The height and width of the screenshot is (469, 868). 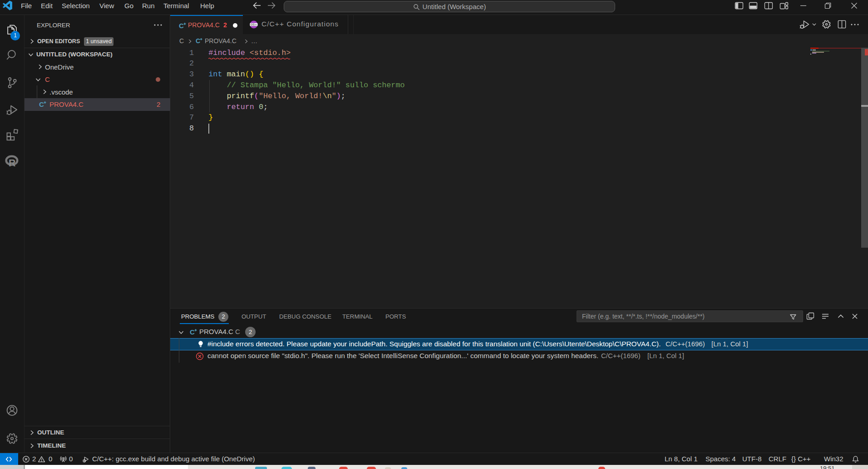 What do you see at coordinates (12, 163) in the screenshot?
I see `svg-text: R` at bounding box center [12, 163].